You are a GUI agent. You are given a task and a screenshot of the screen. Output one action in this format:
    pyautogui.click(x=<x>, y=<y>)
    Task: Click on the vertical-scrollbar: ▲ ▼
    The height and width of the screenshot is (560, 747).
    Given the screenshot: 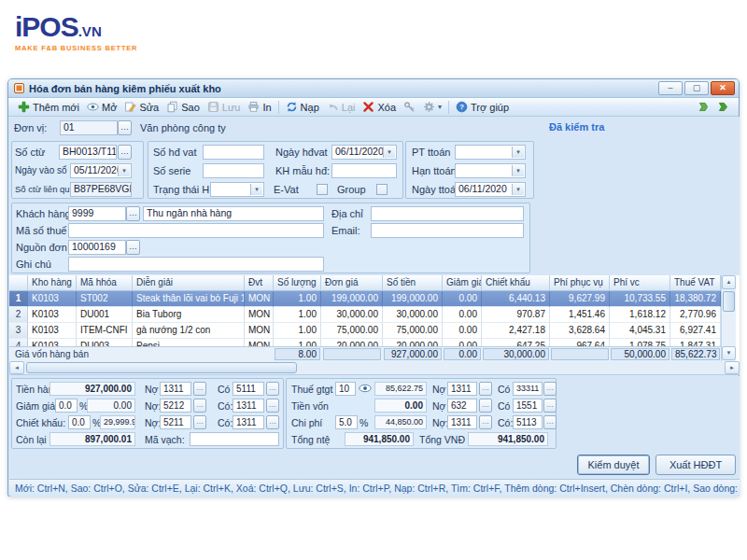 What is the action you would take?
    pyautogui.click(x=728, y=318)
    